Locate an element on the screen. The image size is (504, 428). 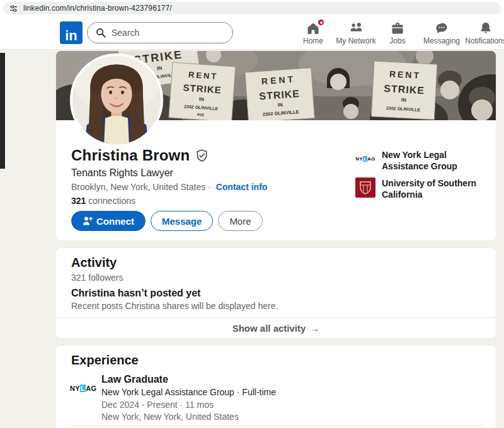
message-button-label: Message is located at coordinates (181, 222).